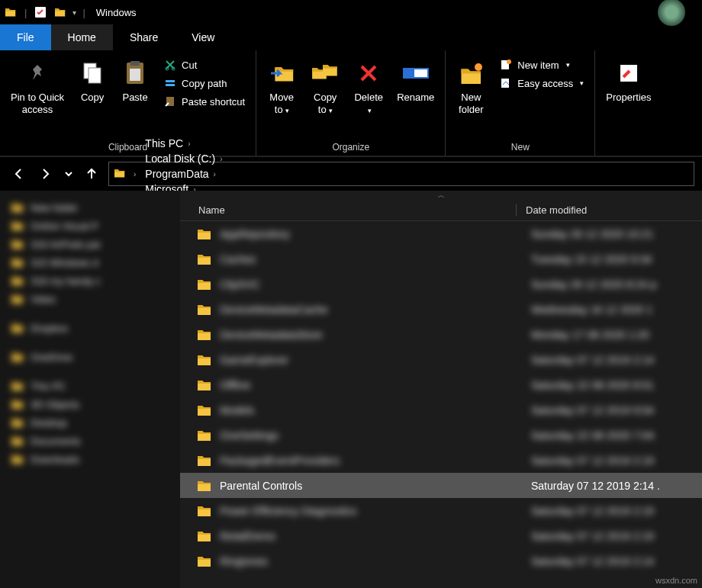  What do you see at coordinates (351, 103) in the screenshot?
I see `group-organize: Move to▾ Copy to▾ Delete▾ Rename Organiz…` at bounding box center [351, 103].